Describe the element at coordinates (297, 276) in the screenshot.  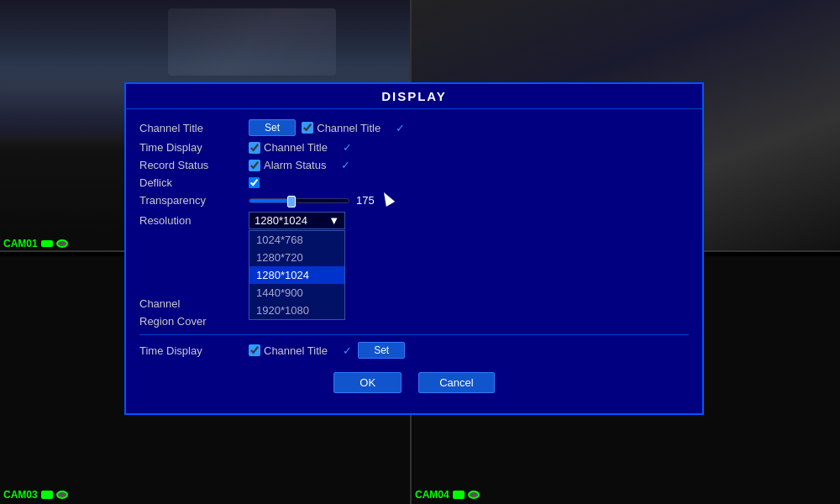
I see `resolution-option-2: 1280*1024` at that location.